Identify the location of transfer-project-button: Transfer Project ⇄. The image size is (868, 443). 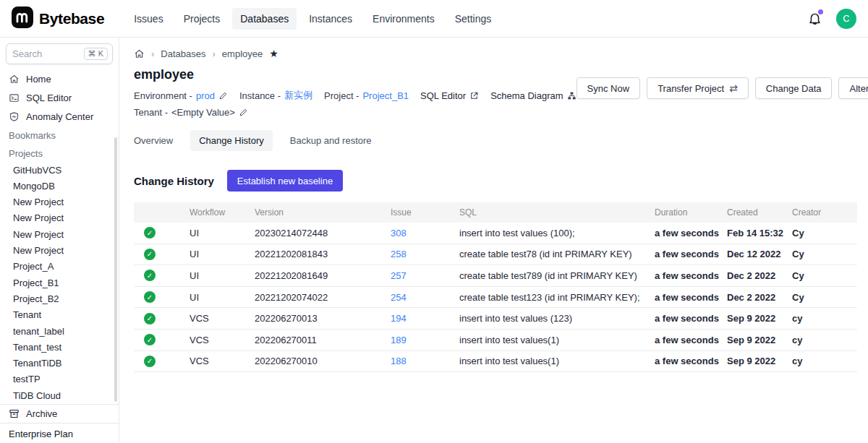
(697, 88).